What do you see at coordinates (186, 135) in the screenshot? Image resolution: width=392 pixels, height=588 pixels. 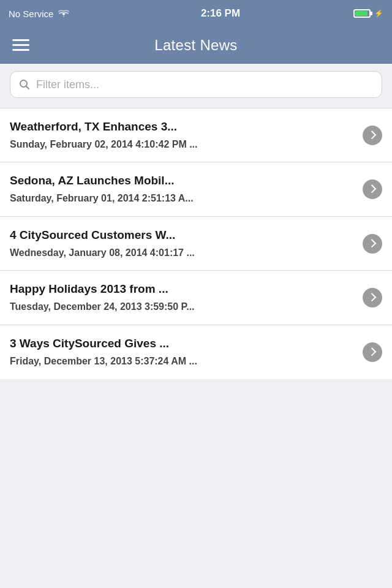 I see `news-content: Weatherford, TX Enhances 3... Sunday, Fe…` at bounding box center [186, 135].